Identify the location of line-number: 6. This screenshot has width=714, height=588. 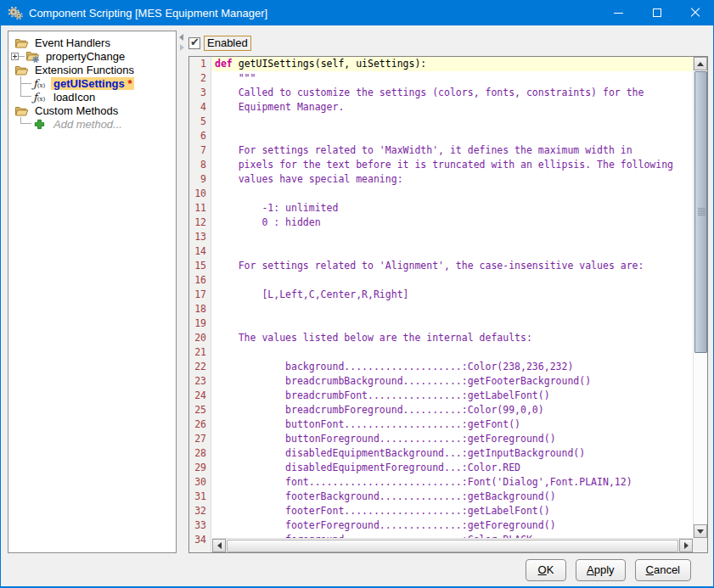
(200, 136).